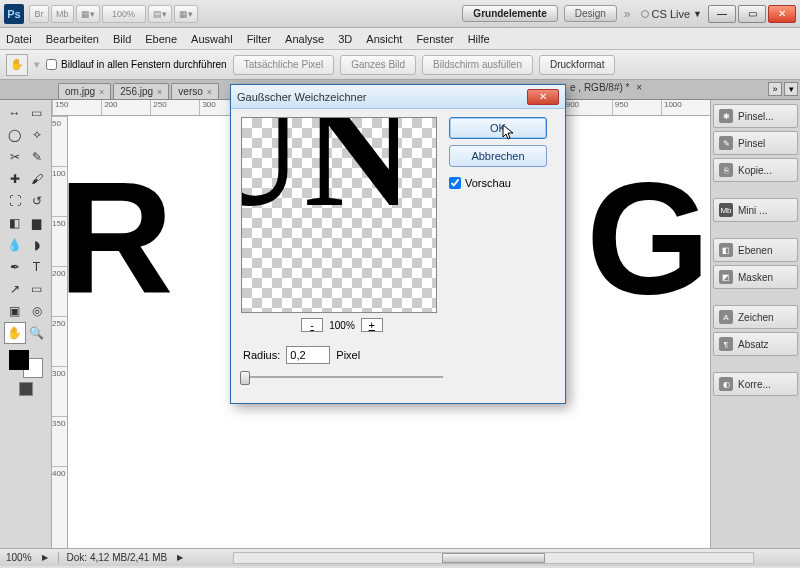 The height and width of the screenshot is (568, 800). Describe the element at coordinates (262, 355) in the screenshot. I see `radius-label: Radius:` at that location.